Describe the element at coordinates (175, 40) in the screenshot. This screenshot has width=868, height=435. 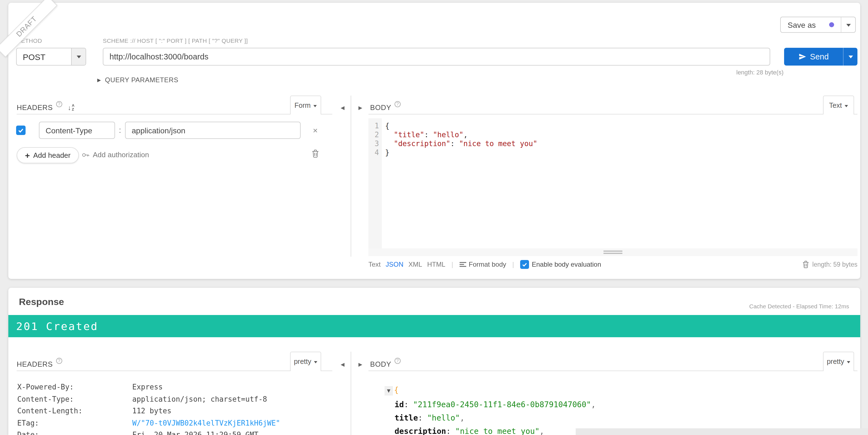
I see `url-label: SCHEME :// HOST [ ":" PORT ] [ PATH [ "?…` at that location.